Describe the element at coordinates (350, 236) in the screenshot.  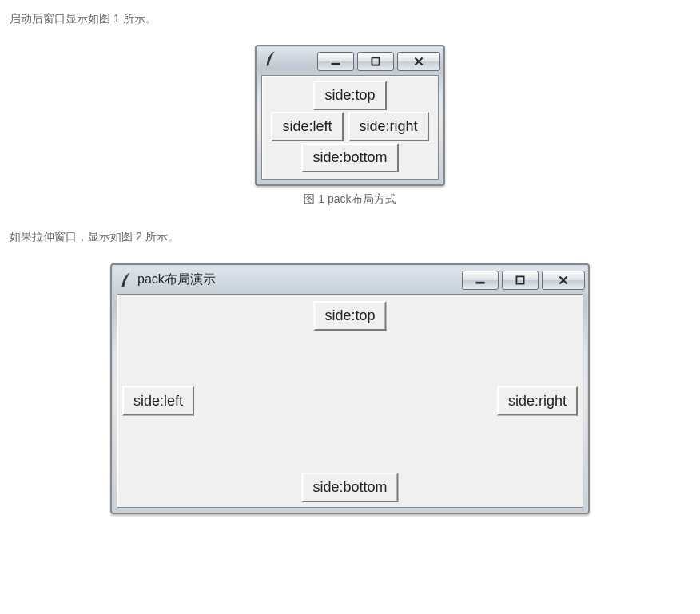
I see `doc-paragraph-2: 如果拉伸窗口，显示如图 2 所示。` at that location.